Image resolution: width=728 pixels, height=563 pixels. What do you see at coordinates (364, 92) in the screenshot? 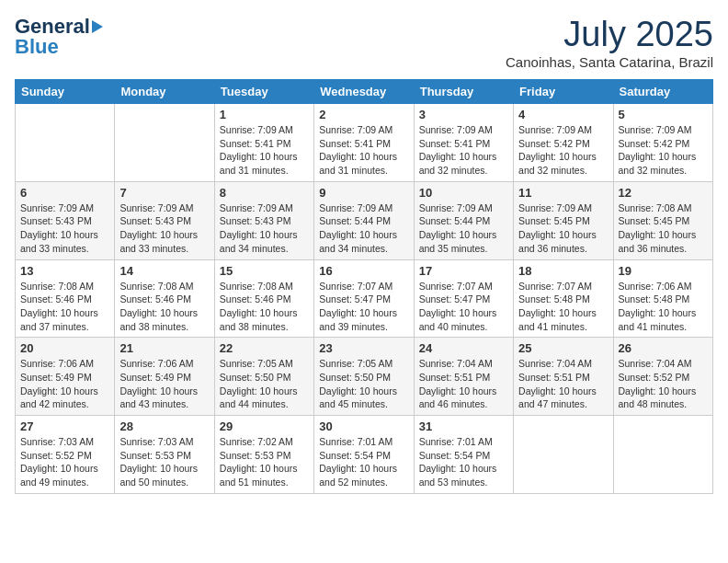
I see `col-wednesday: Wednesday` at bounding box center [364, 92].